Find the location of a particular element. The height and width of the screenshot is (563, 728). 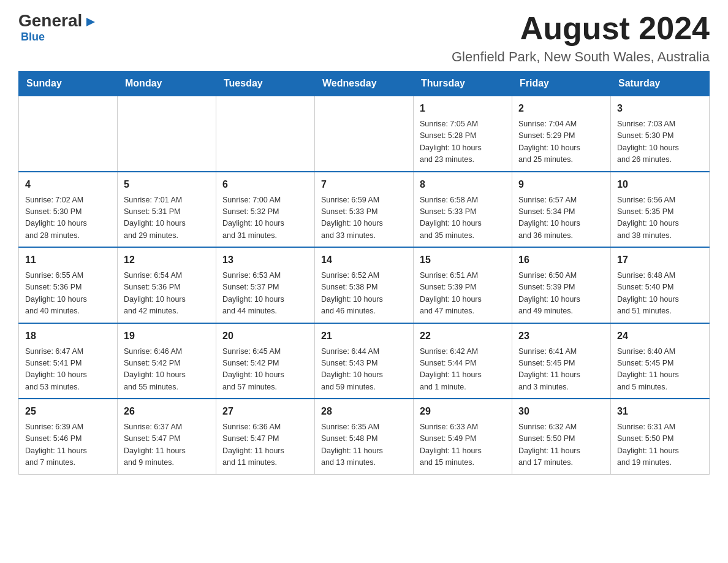

day-number: 13 is located at coordinates (265, 260).